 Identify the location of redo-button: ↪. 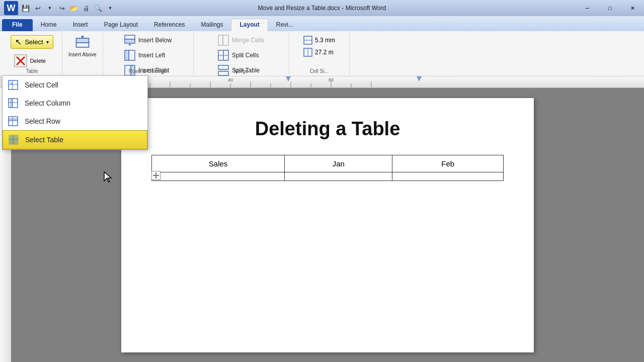
(62, 8).